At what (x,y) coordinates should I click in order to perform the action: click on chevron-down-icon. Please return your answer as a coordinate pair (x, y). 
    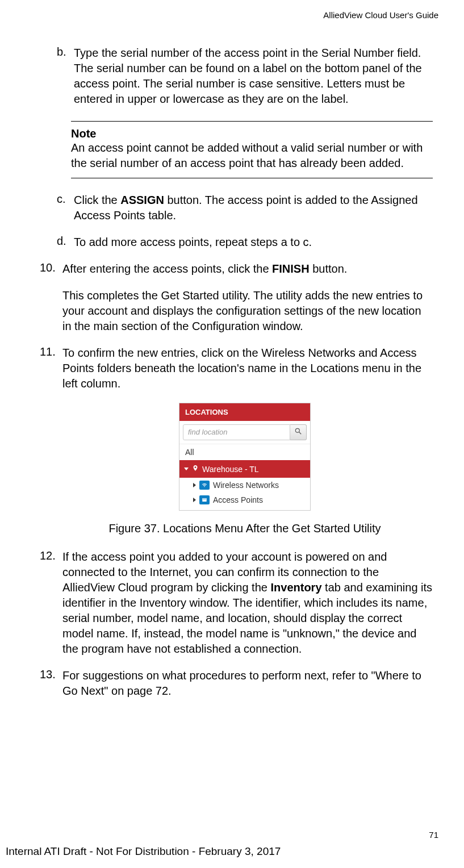
    Looking at the image, I should click on (186, 469).